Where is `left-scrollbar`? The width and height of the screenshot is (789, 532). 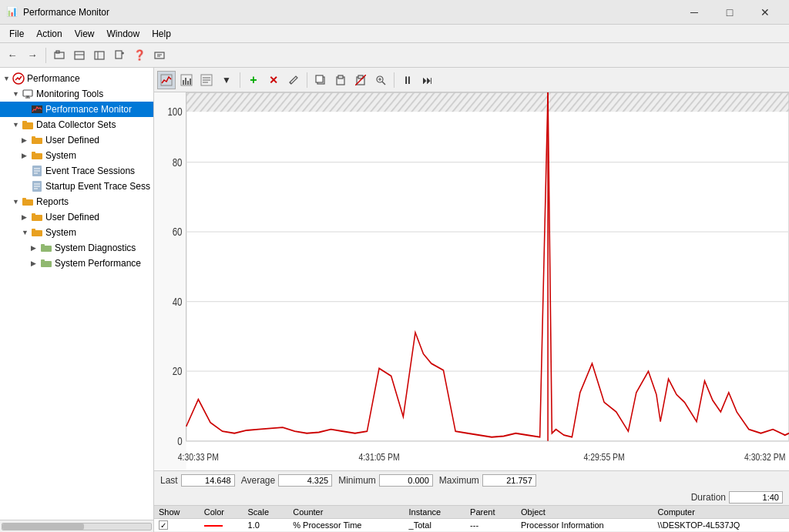 left-scrollbar is located at coordinates (77, 527).